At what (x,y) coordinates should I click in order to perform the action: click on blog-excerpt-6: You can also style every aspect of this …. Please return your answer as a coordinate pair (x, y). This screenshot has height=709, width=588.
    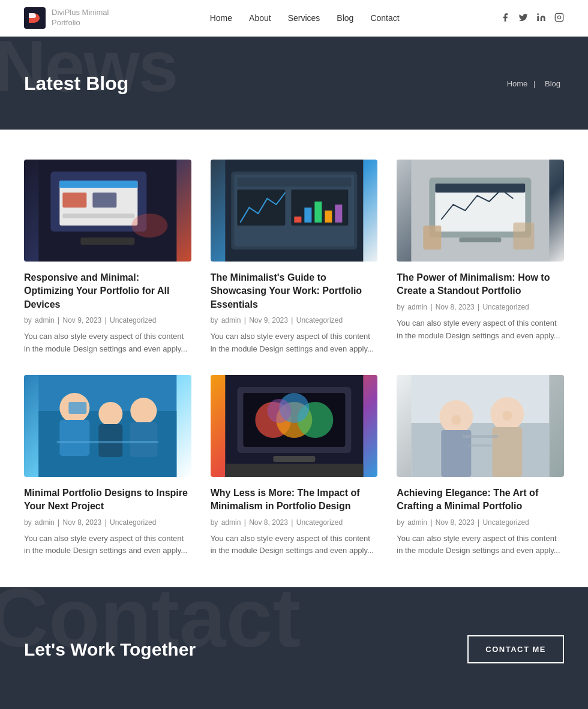
    Looking at the image, I should click on (480, 545).